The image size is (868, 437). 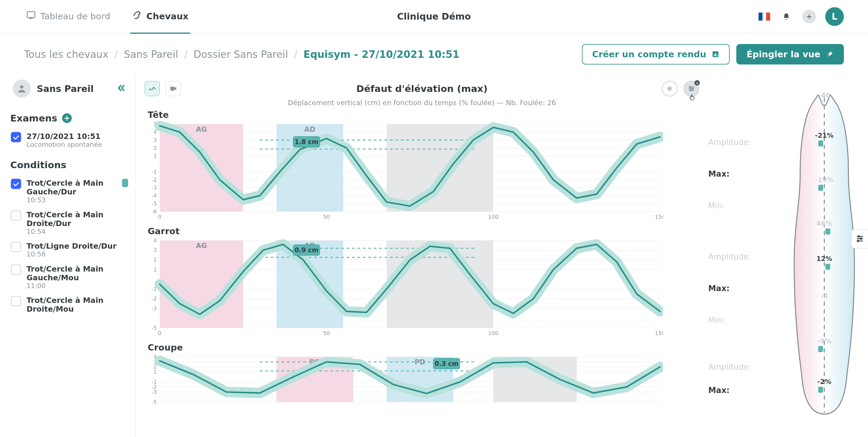 What do you see at coordinates (422, 103) in the screenshot?
I see `chart-subtitle: Déplacement vertical (cm) en fonction du…` at bounding box center [422, 103].